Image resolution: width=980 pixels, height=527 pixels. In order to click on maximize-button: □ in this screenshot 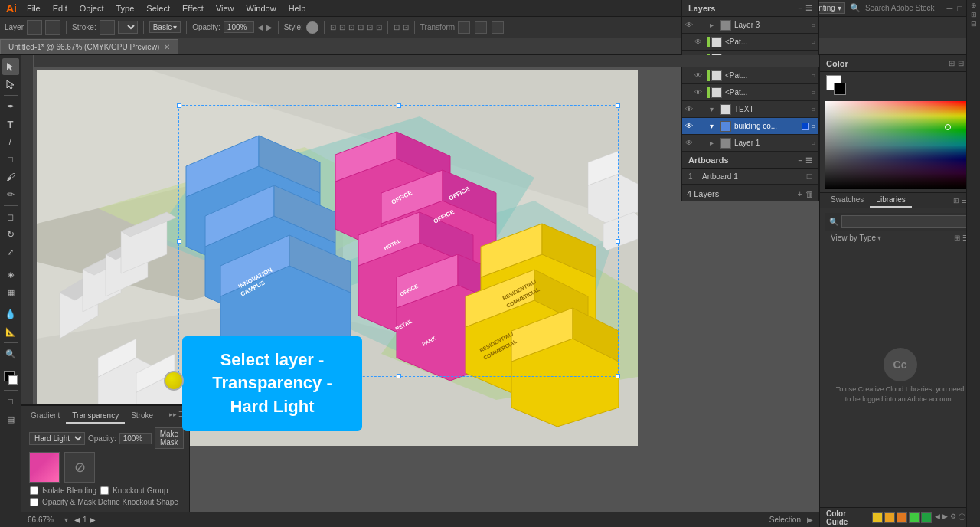, I will do `click(960, 8)`.